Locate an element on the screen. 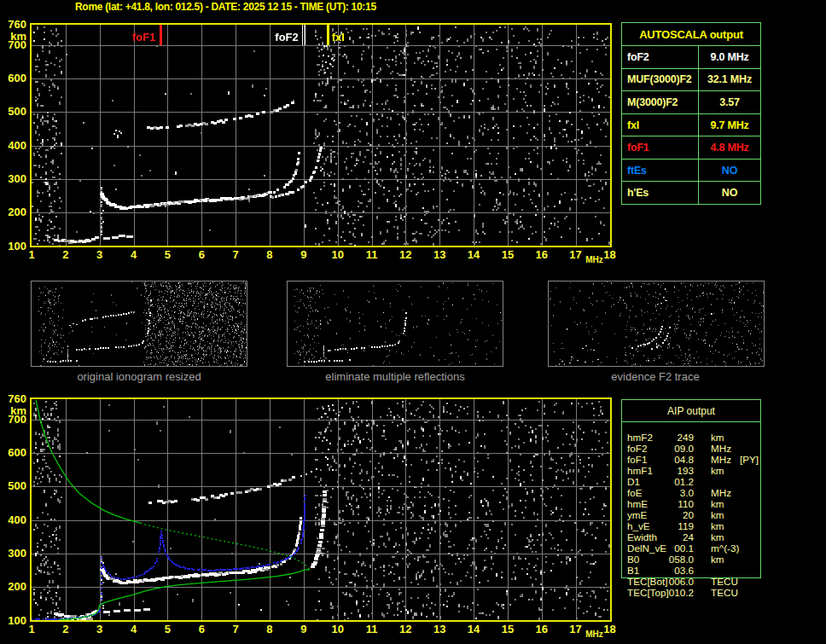 The image size is (826, 644). param-value: 9.0 MHz is located at coordinates (730, 57).